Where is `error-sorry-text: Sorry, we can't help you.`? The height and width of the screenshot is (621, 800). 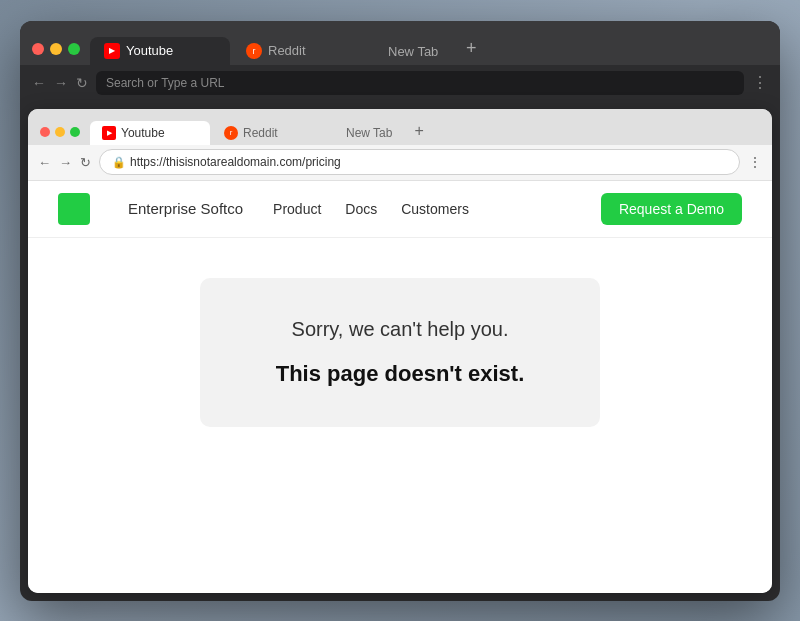 error-sorry-text: Sorry, we can't help you. is located at coordinates (400, 330).